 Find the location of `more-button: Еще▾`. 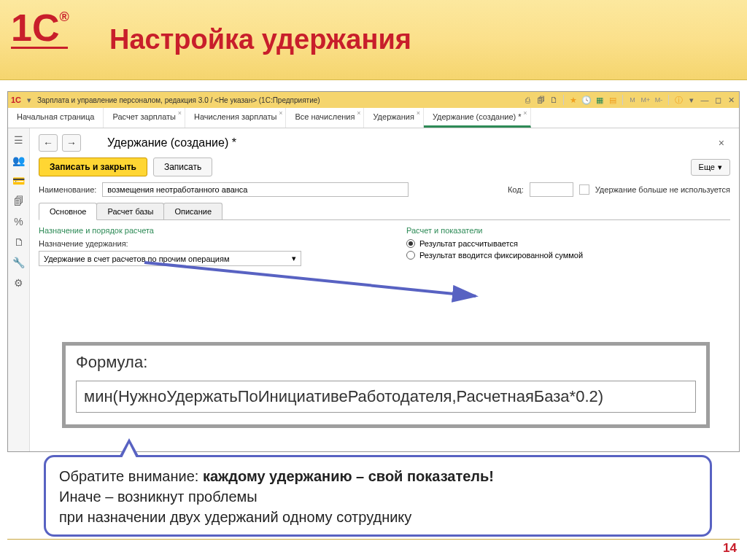

more-button: Еще▾ is located at coordinates (711, 168).